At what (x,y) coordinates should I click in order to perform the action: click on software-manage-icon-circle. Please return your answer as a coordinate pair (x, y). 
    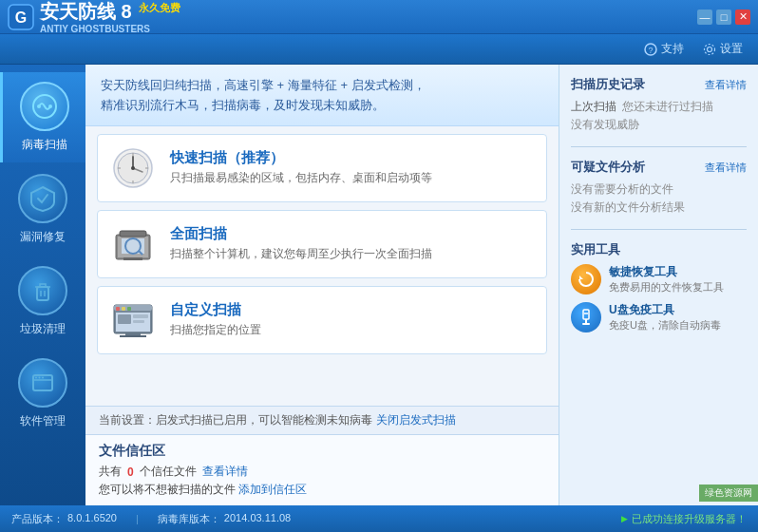
    Looking at the image, I should click on (43, 383).